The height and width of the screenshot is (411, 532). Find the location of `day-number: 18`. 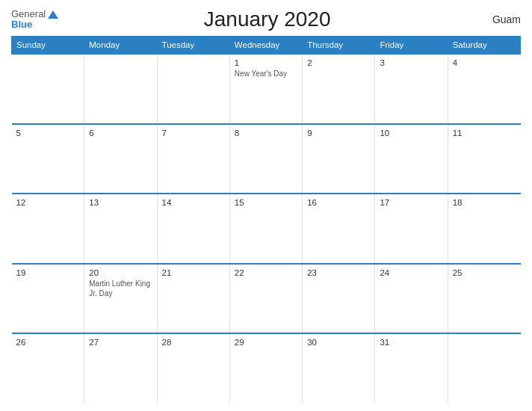

day-number: 18 is located at coordinates (484, 203).